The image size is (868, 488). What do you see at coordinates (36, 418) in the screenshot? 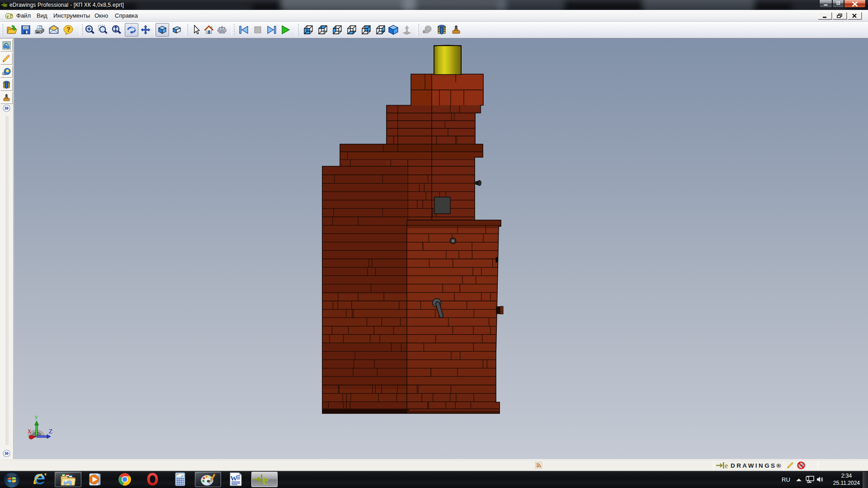
I see `svg-text: Y` at bounding box center [36, 418].